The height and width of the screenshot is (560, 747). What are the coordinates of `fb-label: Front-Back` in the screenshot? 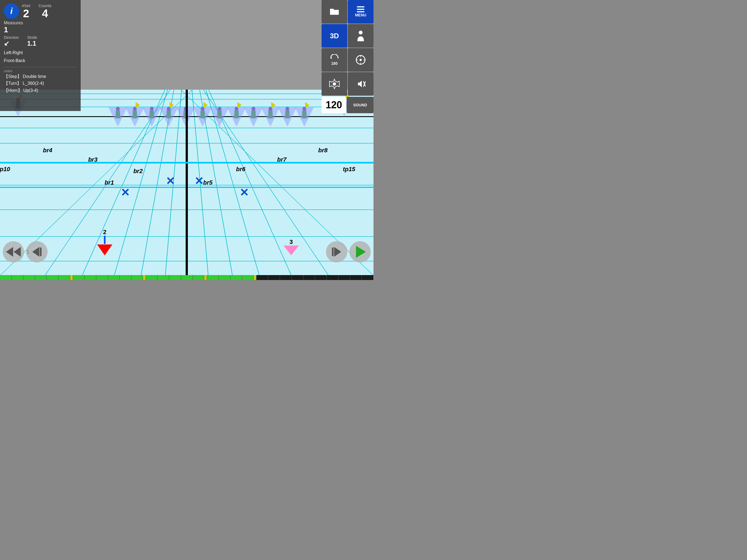 It's located at (41, 61).